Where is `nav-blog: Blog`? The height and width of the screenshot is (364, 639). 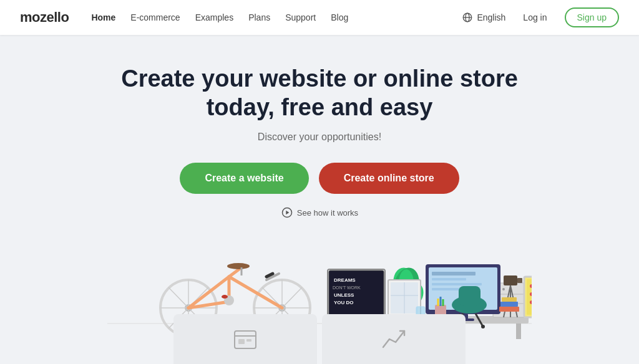
nav-blog: Blog is located at coordinates (339, 17).